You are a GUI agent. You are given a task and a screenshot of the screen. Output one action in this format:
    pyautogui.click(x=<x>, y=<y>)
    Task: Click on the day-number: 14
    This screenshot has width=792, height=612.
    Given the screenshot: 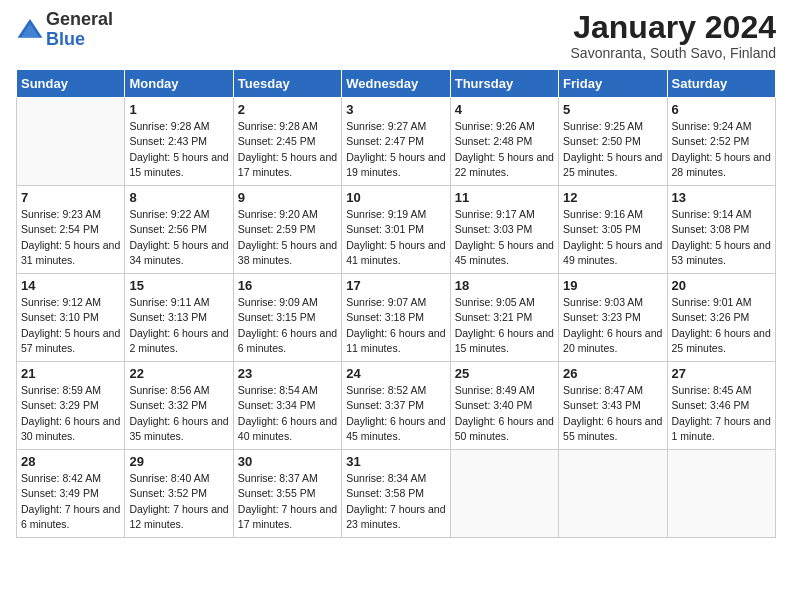 What is the action you would take?
    pyautogui.click(x=70, y=286)
    